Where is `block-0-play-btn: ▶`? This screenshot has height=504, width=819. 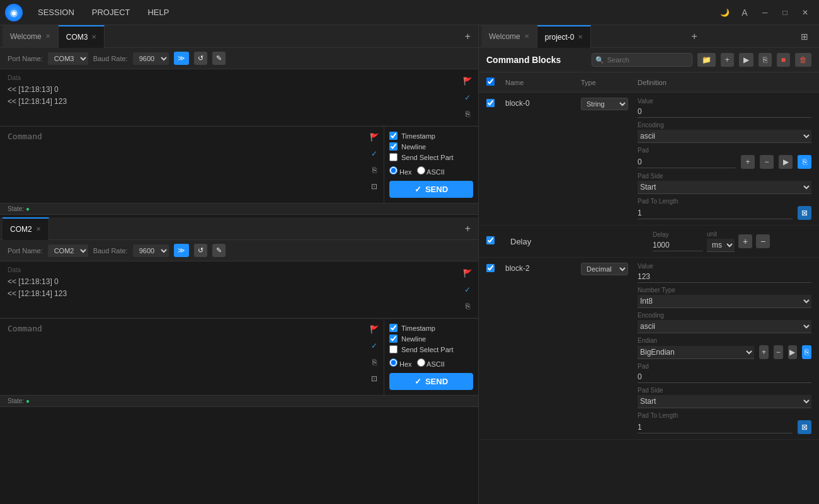 block-0-play-btn: ▶ is located at coordinates (786, 162).